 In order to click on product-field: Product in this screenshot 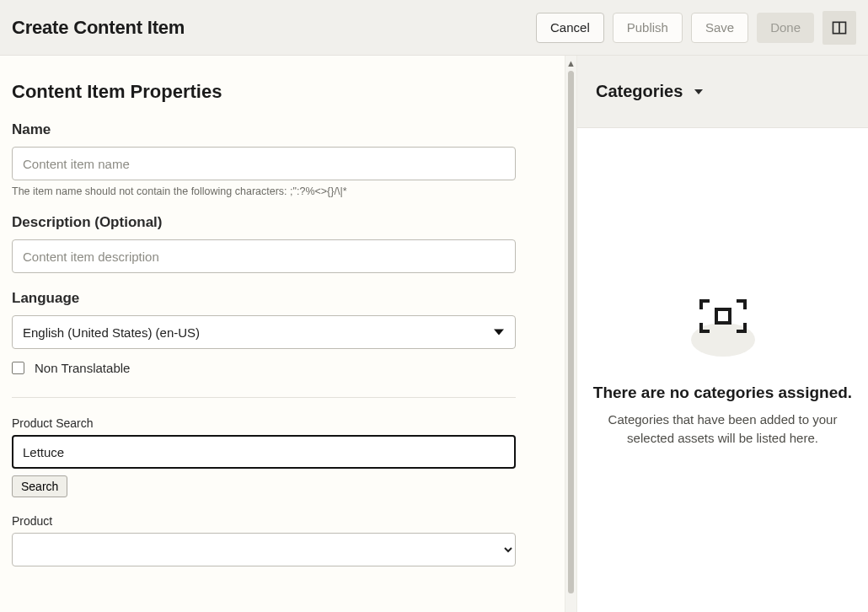, I will do `click(264, 540)`.